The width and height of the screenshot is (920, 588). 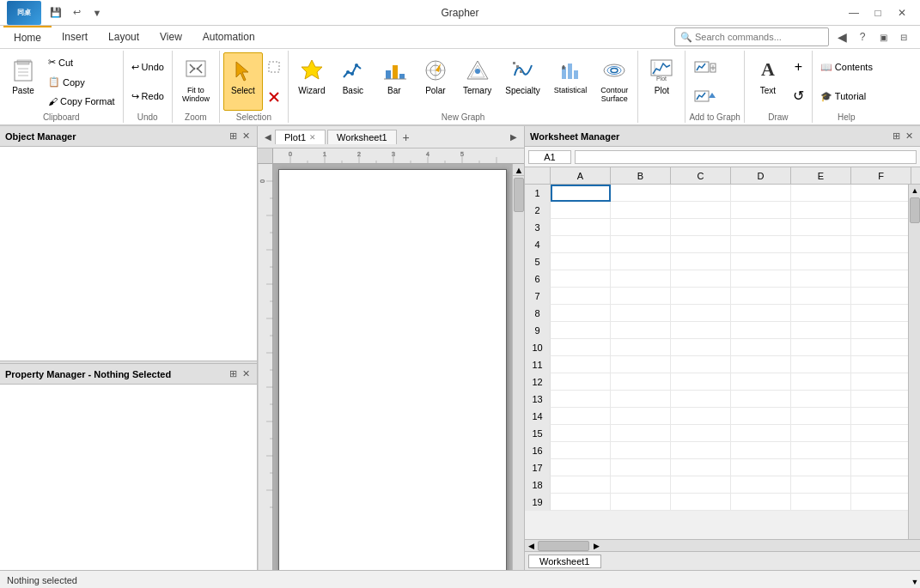 What do you see at coordinates (821, 330) in the screenshot?
I see `cell-E9` at bounding box center [821, 330].